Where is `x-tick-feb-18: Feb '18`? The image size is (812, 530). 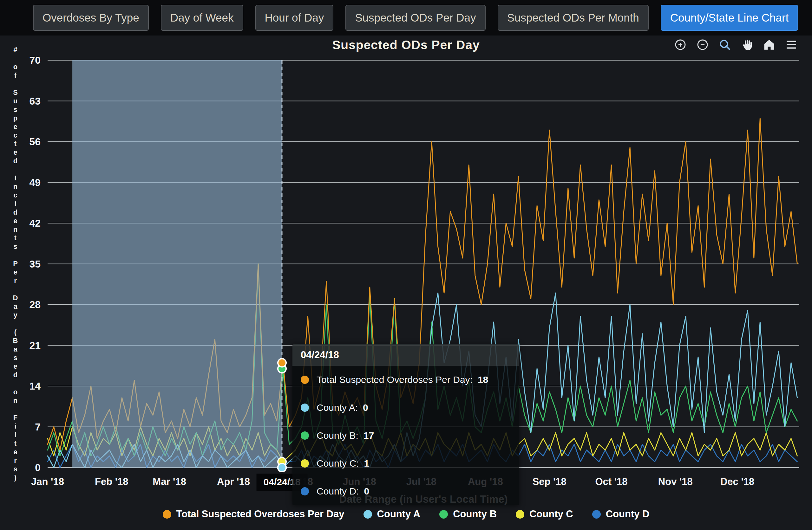
x-tick-feb-18: Feb '18 is located at coordinates (112, 482).